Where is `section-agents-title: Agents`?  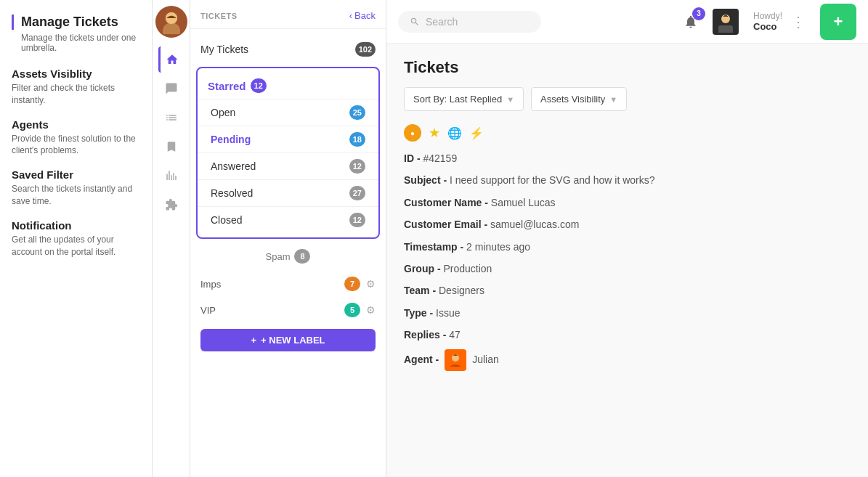 section-agents-title: Agents is located at coordinates (76, 125).